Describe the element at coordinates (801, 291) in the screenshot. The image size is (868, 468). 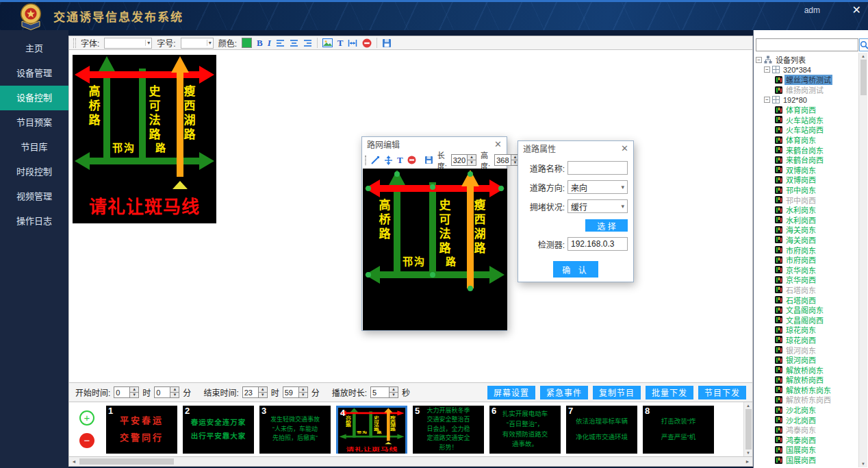
I see `device-item: 石塔岗东` at that location.